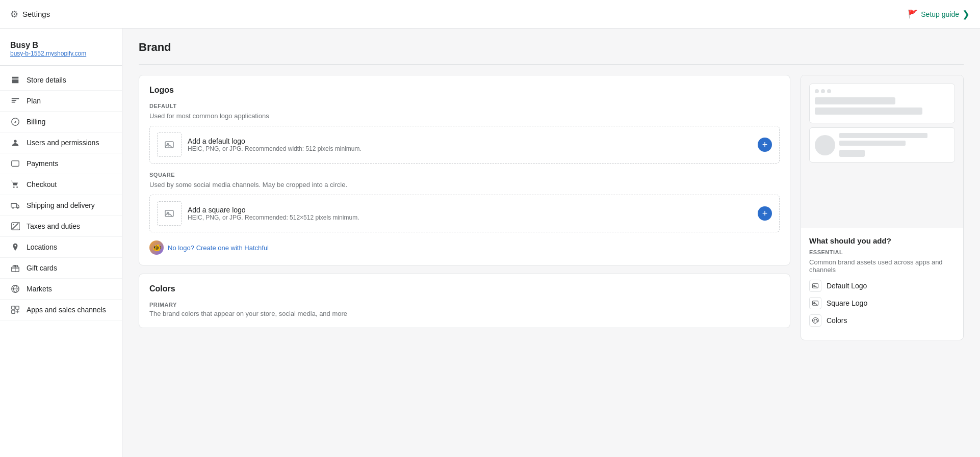 Image resolution: width=980 pixels, height=457 pixels. Describe the element at coordinates (273, 210) in the screenshot. I see `square-logo-title: Add a square logo` at that location.